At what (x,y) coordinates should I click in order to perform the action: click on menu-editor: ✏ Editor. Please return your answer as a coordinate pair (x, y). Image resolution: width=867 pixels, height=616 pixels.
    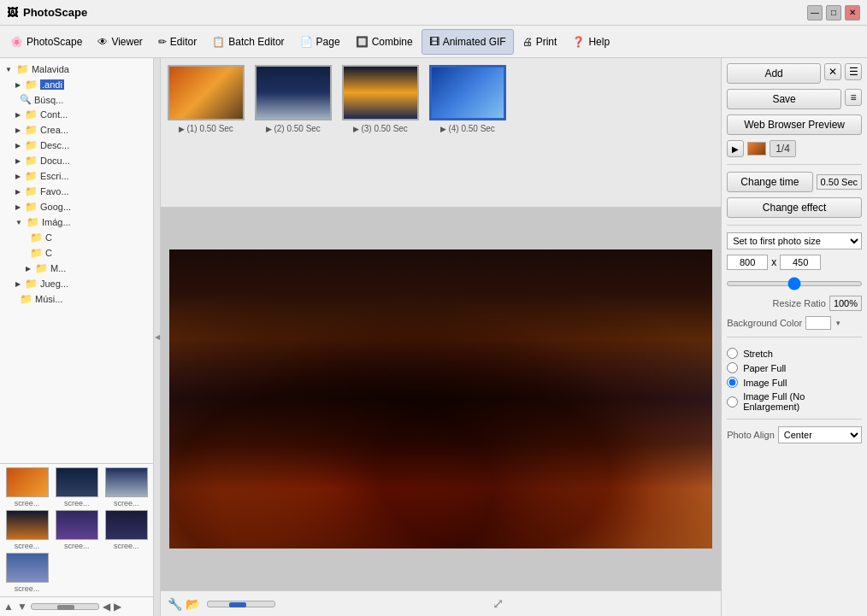
    Looking at the image, I should click on (178, 42).